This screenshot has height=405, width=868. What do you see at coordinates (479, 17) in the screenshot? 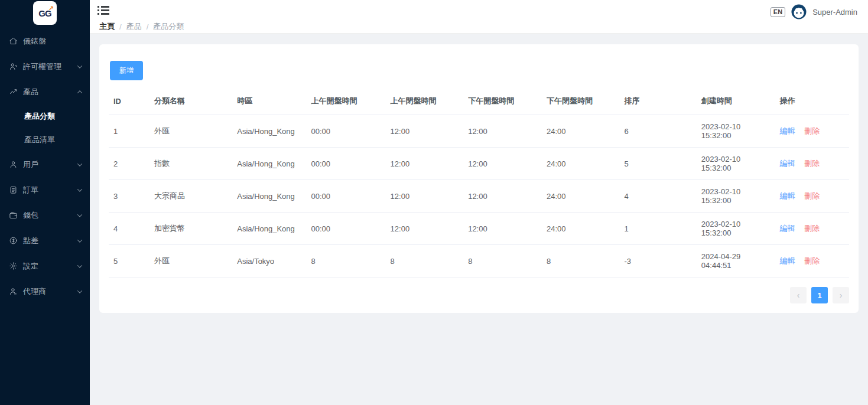
I see `top-bar: 主頁 / 產品 / 產品分類 EN Supe` at bounding box center [479, 17].